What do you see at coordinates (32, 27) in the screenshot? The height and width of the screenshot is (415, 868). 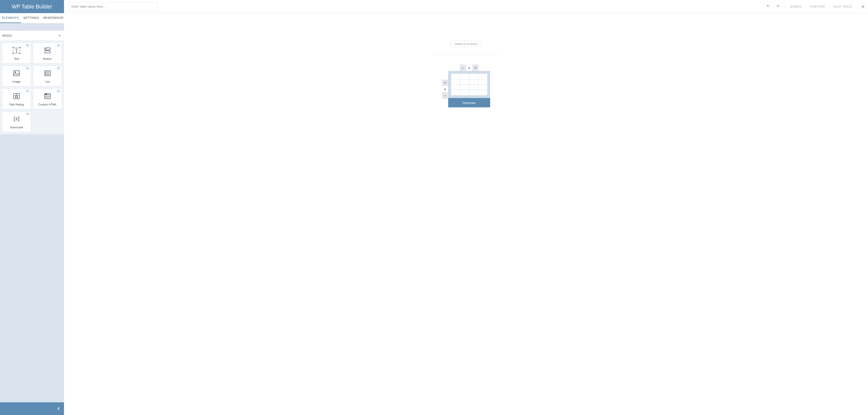 I see `sidebar-spacer` at bounding box center [32, 27].